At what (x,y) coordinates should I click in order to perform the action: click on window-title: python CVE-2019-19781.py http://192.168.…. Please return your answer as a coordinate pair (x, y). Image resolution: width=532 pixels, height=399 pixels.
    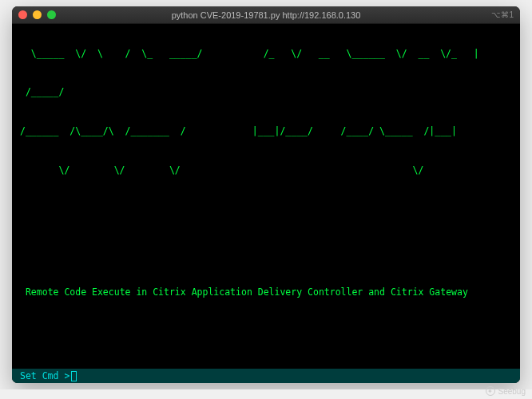
    Looking at the image, I should click on (266, 15).